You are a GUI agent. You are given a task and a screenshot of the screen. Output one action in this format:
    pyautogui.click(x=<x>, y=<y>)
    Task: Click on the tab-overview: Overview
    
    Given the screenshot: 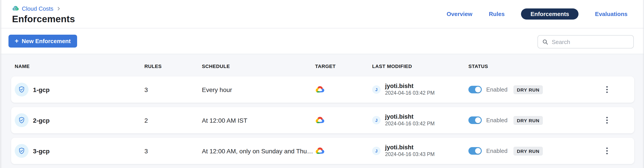 What is the action you would take?
    pyautogui.click(x=460, y=14)
    